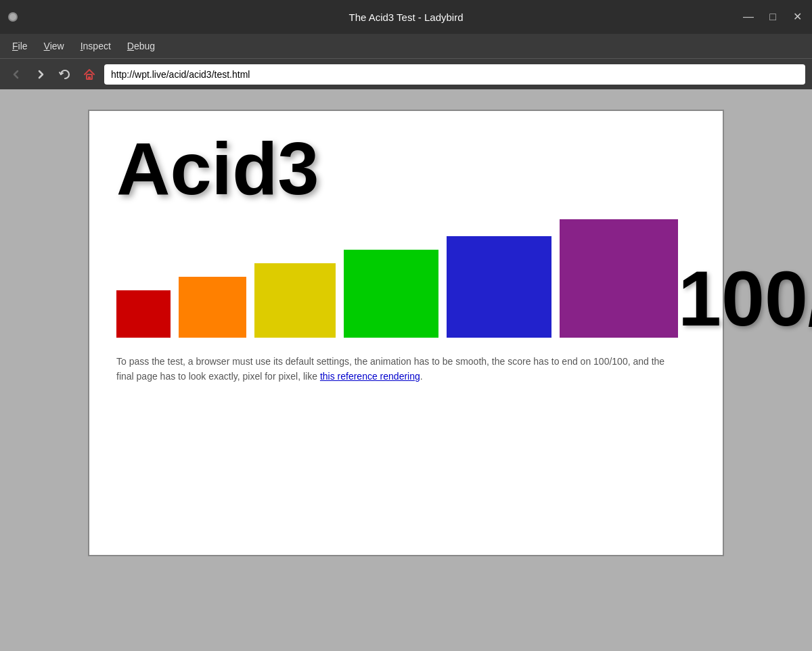 This screenshot has height=651, width=812. I want to click on description-text: To pass the test, a browser must use its…, so click(394, 369).